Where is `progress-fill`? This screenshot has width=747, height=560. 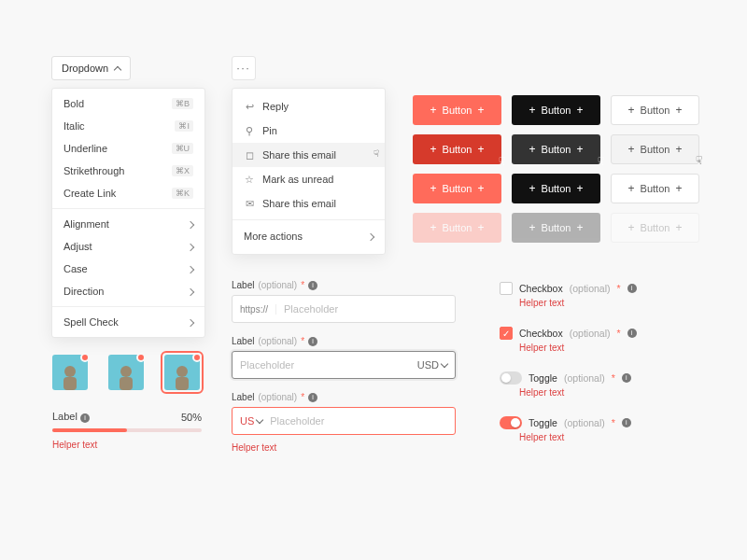 progress-fill is located at coordinates (90, 430).